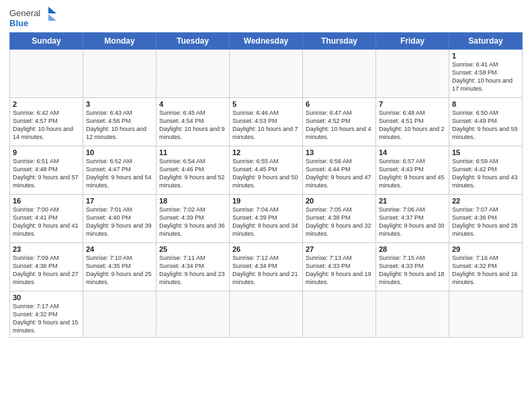 The width and height of the screenshot is (532, 411). What do you see at coordinates (486, 270) in the screenshot?
I see `day-info: Sunrise: 7:16 AM Sunset: 4:32 PM Dayligh…` at bounding box center [486, 270].